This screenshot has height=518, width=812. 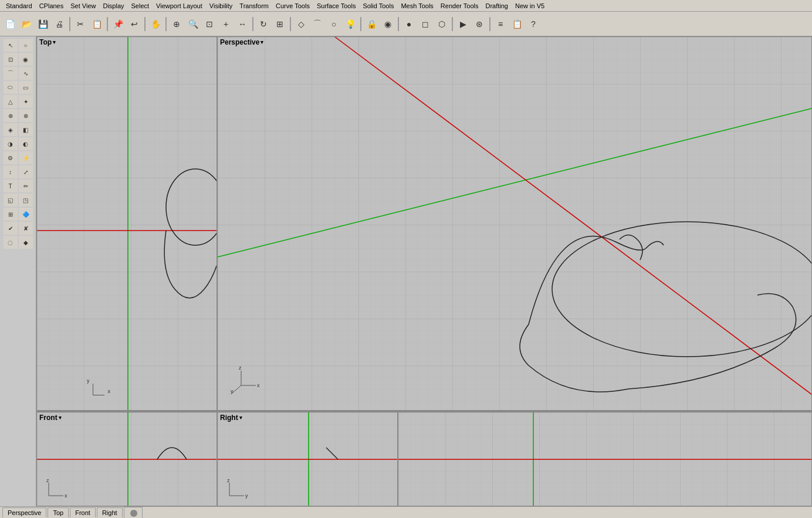 I want to click on toolbar-btn-surface1: ◇, so click(x=301, y=24).